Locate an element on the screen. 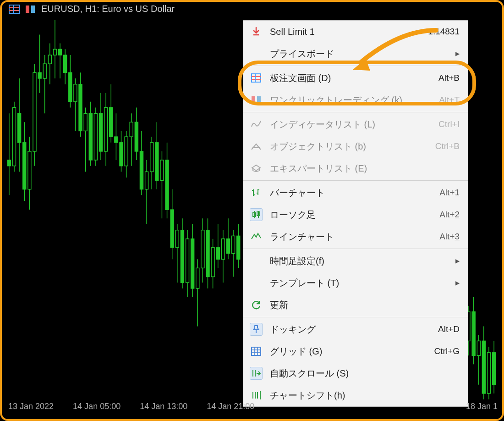 This screenshot has height=421, width=504. menu-object-list: オブジェクトリスト (b) Ctrl+B is located at coordinates (356, 146).